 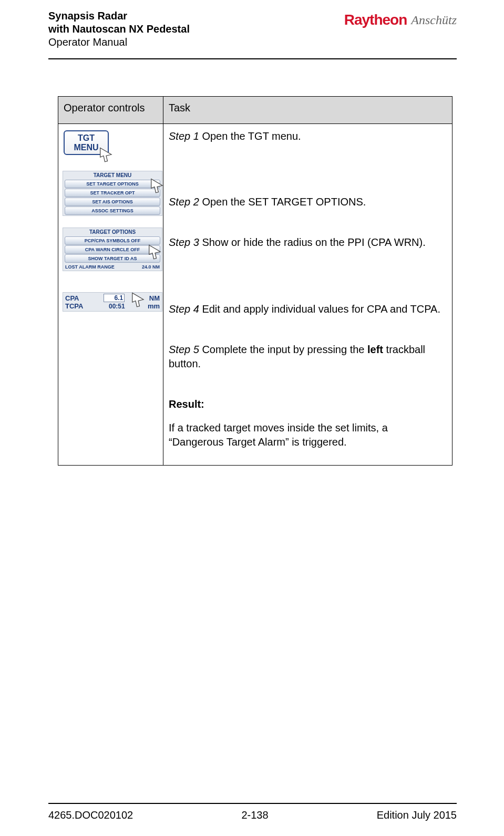 I want to click on title-line-3: Operator Manual, so click(x=119, y=42).